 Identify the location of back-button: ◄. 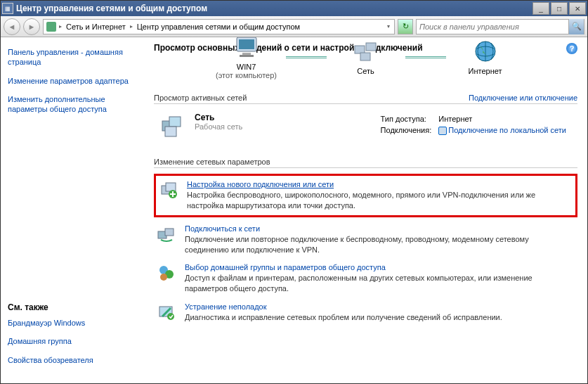
(12, 27).